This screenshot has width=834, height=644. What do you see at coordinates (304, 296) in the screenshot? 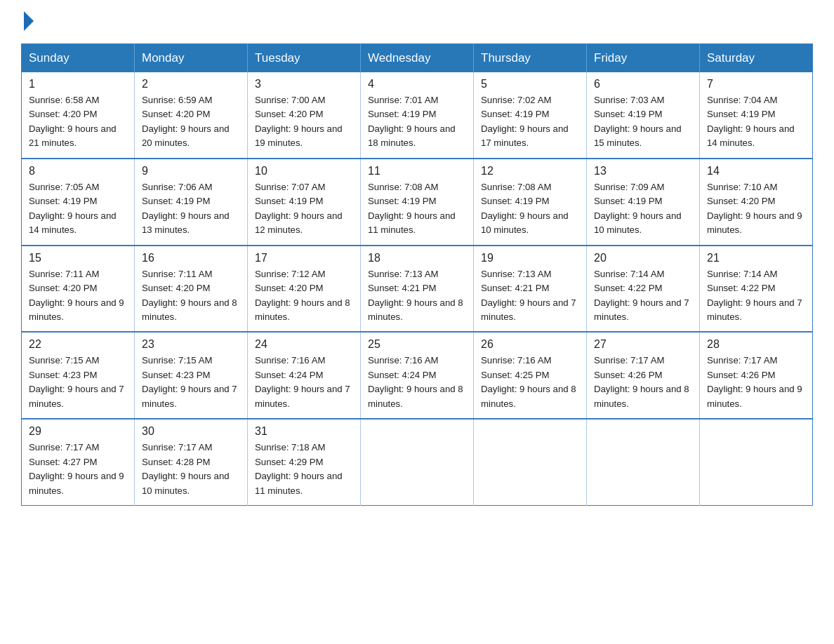
I see `day-info: Sunrise: 7:12 AMSunset: 4:20 PMDaylight:…` at bounding box center [304, 296].